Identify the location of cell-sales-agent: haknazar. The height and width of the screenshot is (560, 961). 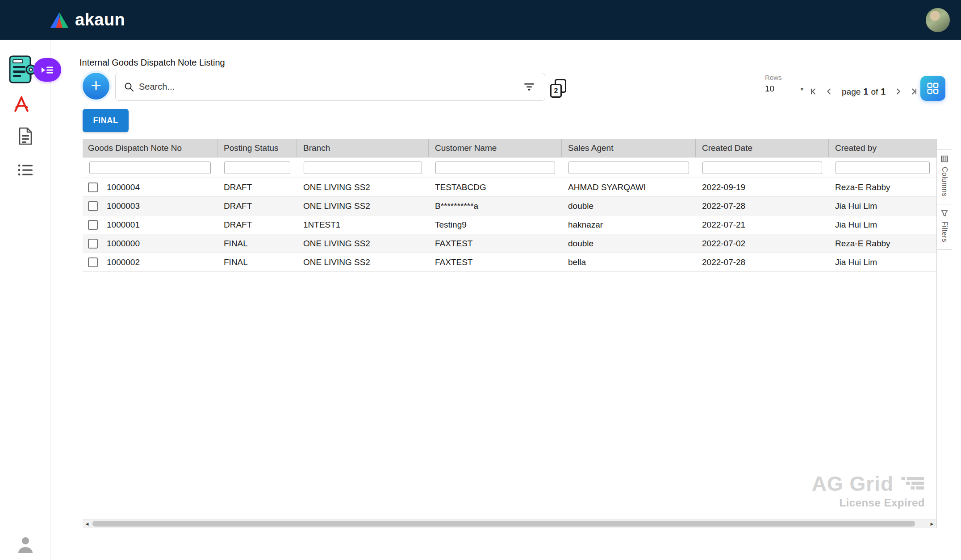
(629, 225).